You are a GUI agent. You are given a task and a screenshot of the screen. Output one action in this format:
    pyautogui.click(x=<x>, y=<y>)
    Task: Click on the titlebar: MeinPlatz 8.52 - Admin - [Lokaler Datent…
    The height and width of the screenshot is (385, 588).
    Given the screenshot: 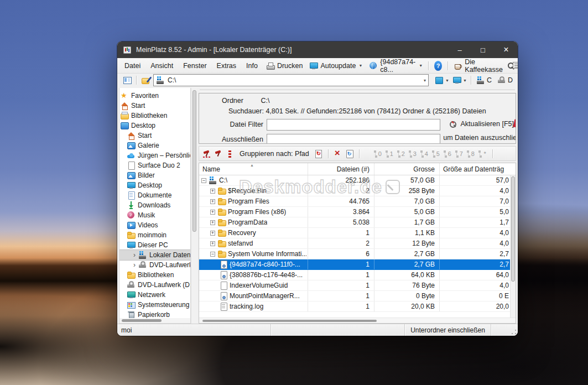 What is the action you would take?
    pyautogui.click(x=318, y=50)
    